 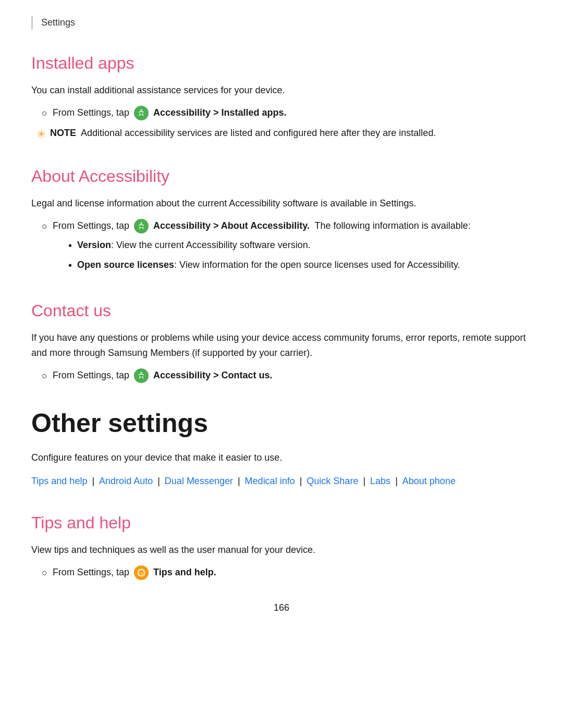 I want to click on installed-apps-title: Installed apps, so click(x=282, y=63).